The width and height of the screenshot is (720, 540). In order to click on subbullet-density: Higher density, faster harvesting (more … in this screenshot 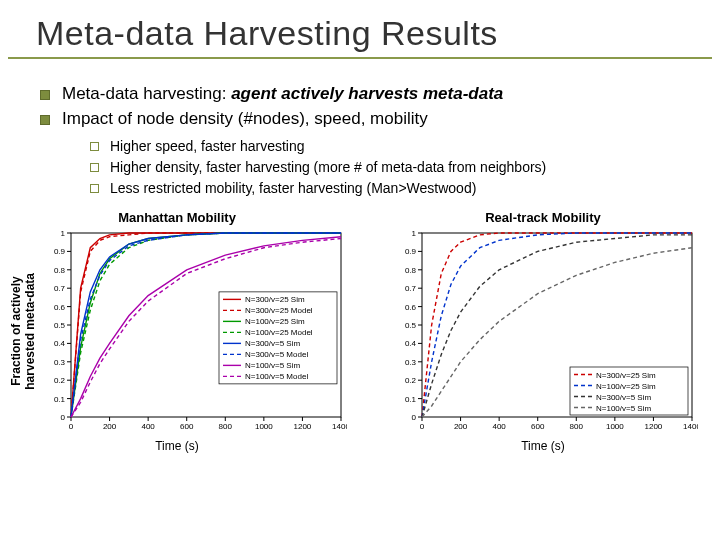, I will do `click(397, 168)`.